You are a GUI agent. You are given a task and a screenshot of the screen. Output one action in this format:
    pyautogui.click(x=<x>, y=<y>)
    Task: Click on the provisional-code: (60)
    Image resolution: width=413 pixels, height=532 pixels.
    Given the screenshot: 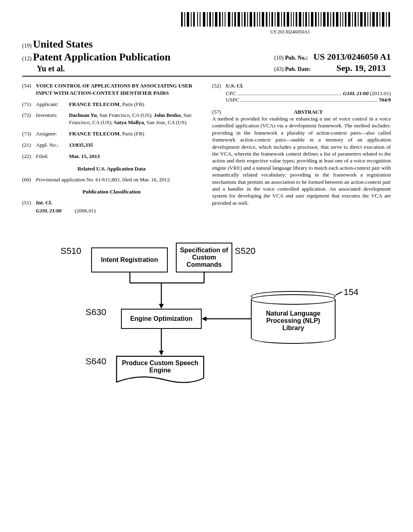 What is the action you would take?
    pyautogui.click(x=29, y=180)
    